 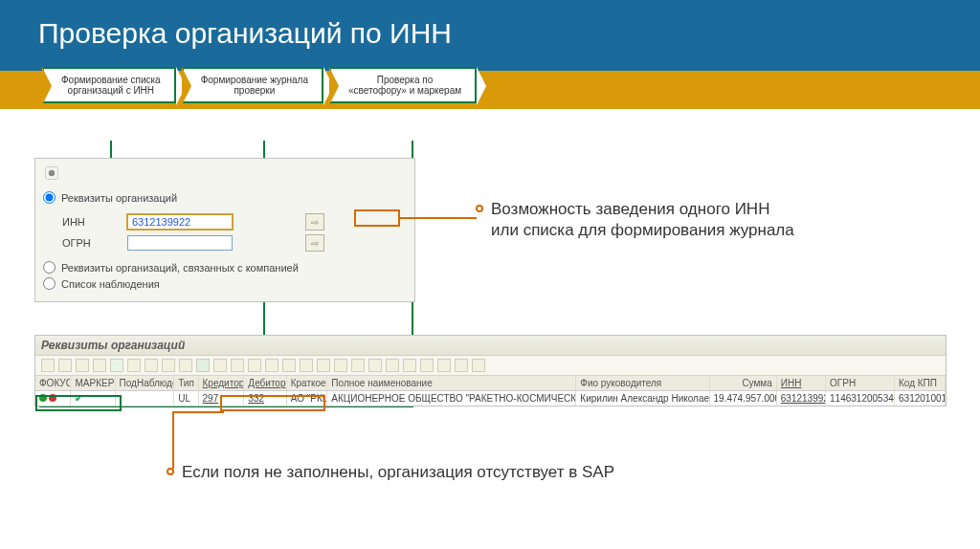 What do you see at coordinates (860, 398) in the screenshot?
I see `cell-ogrn: 1146312005344` at bounding box center [860, 398].